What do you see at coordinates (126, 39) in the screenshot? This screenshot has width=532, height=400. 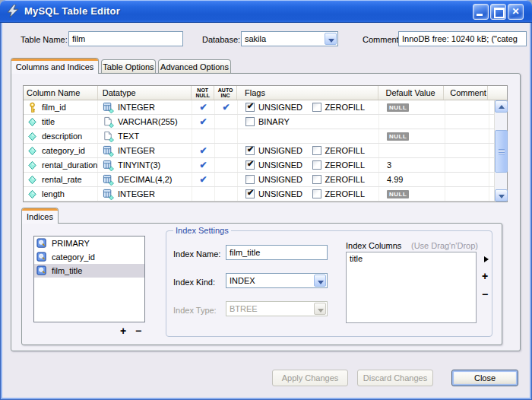 I see `table-name-input: film` at bounding box center [126, 39].